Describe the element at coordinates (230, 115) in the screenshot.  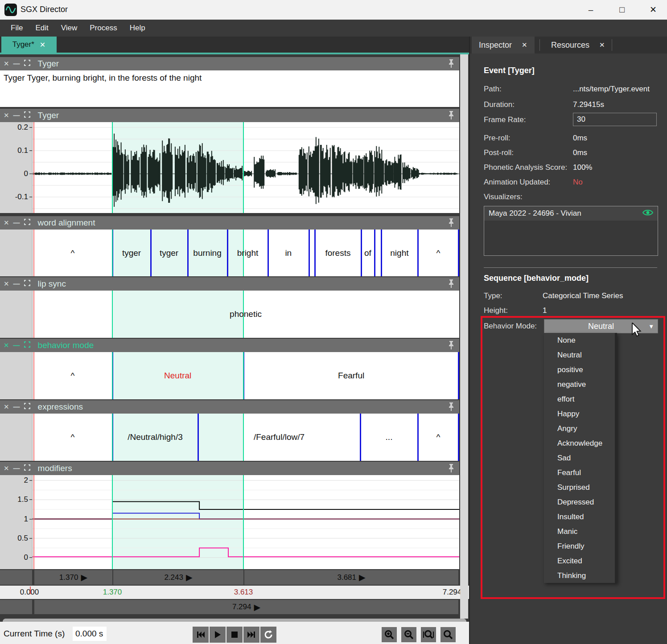
I see `track-header-waveform: ✕— Tyger` at that location.